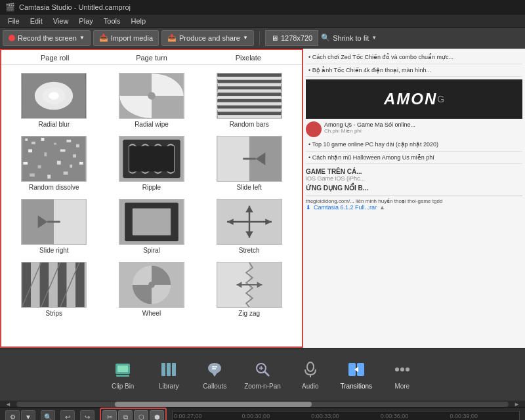  I want to click on transition-wheel: Wheel, so click(152, 289).